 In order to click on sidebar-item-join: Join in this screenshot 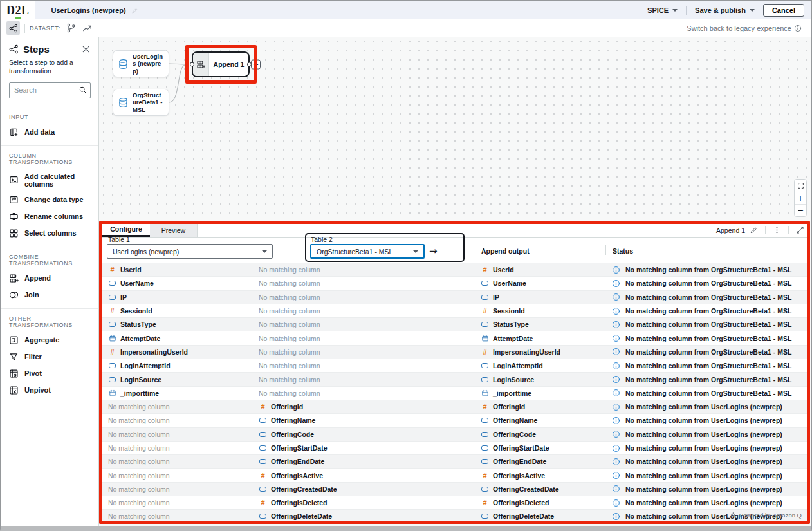, I will do `click(50, 295)`.